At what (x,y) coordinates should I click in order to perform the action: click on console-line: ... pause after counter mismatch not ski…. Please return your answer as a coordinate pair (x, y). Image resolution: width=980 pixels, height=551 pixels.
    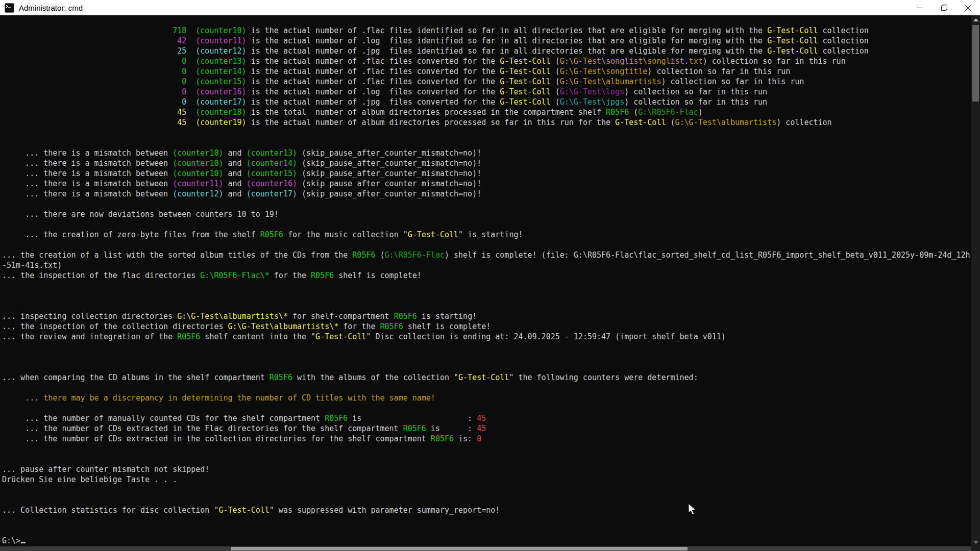
    Looking at the image, I should click on (487, 469).